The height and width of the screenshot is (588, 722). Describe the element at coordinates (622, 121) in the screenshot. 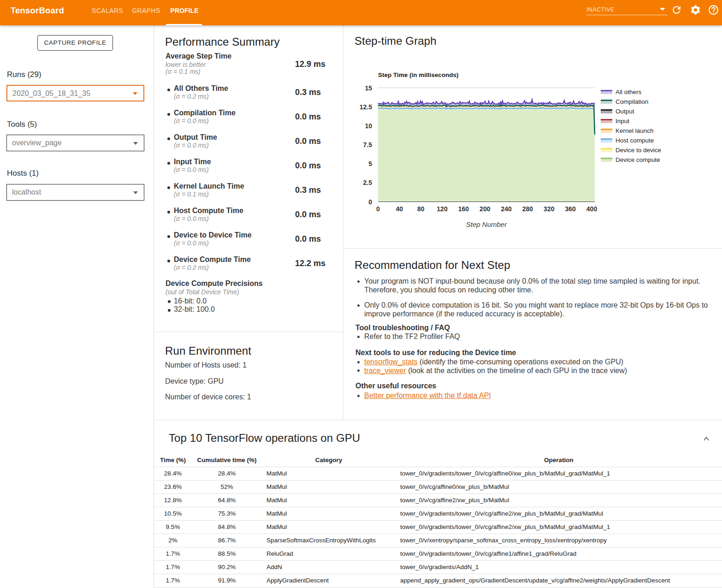

I see `svg-text: Input` at that location.